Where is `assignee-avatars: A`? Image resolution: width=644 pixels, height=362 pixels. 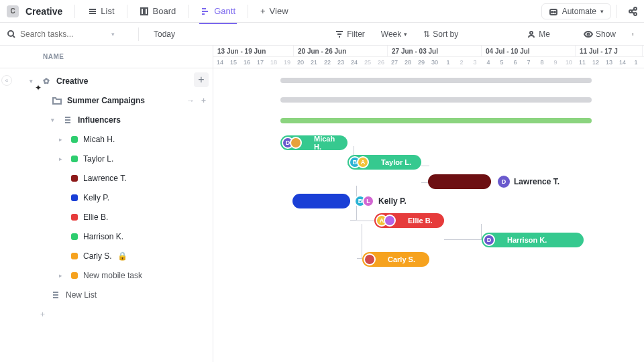
assignee-avatars: A is located at coordinates (386, 221).